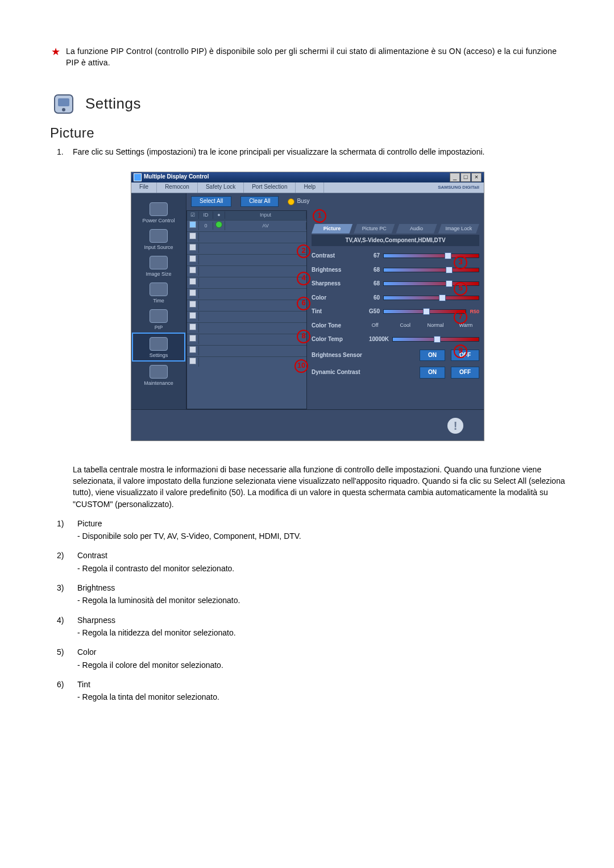 The width and height of the screenshot is (614, 868). Describe the element at coordinates (320, 216) in the screenshot. I see `callout-1: 1` at that location.